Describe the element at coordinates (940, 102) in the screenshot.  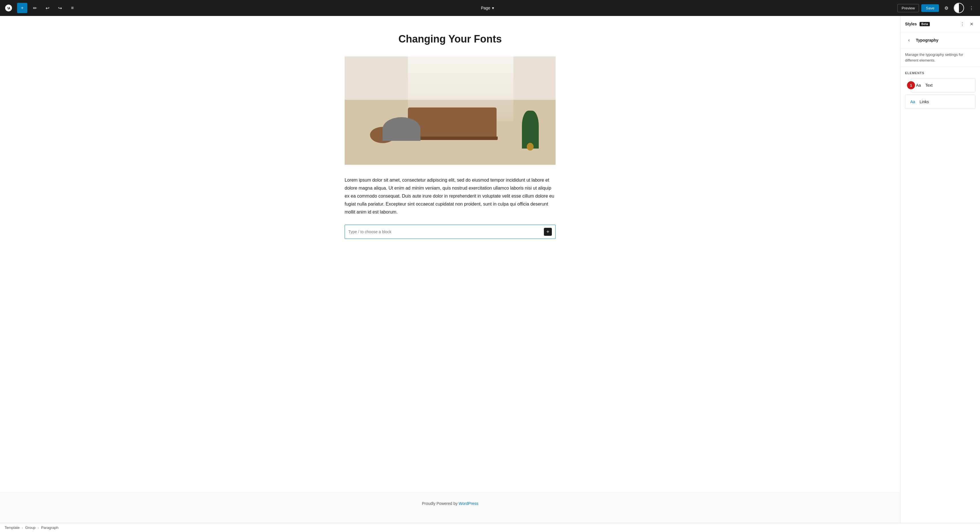
I see `typography-links-element: Aa Links` at that location.